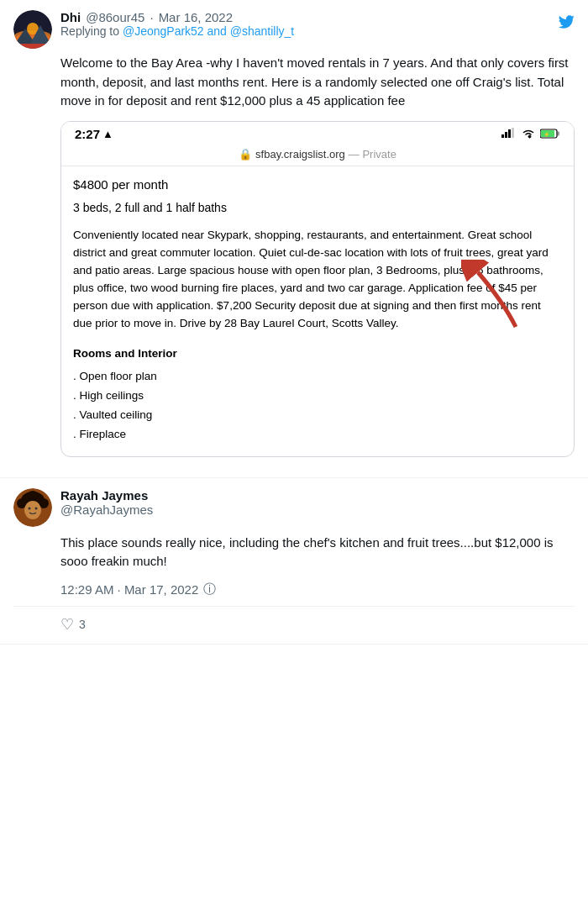  Describe the element at coordinates (208, 31) in the screenshot. I see `reply-to-accounts: @JeongPark52 and @shantilly_t` at that location.